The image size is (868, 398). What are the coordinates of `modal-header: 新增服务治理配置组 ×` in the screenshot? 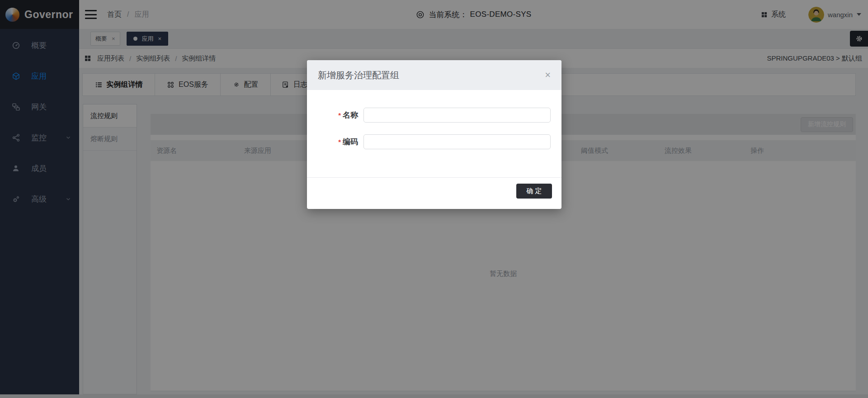 It's located at (434, 75).